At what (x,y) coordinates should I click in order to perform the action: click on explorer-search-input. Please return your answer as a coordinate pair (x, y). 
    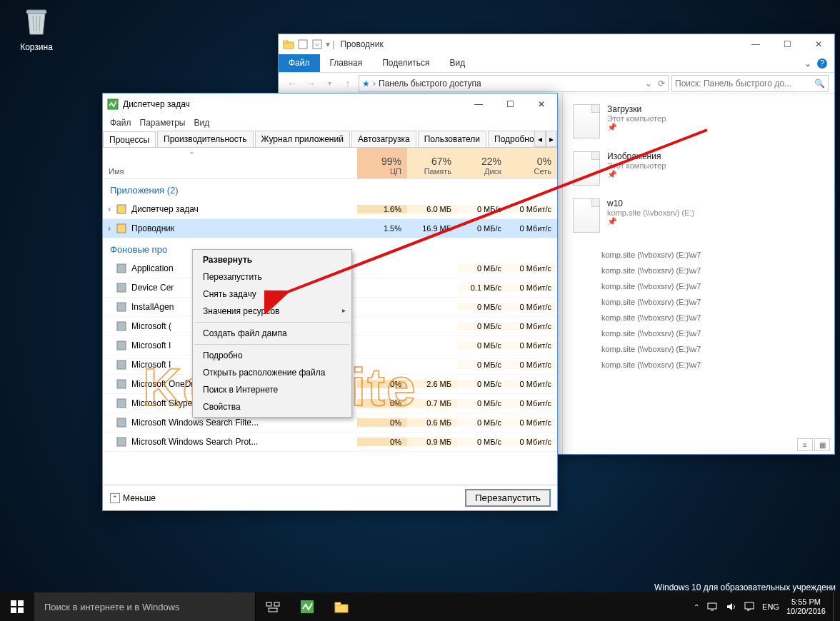
    Looking at the image, I should click on (744, 84).